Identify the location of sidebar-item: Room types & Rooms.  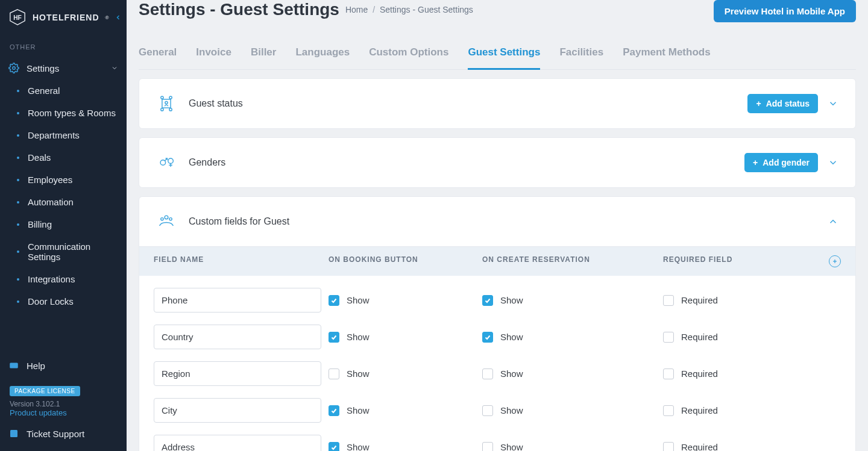
(63, 113).